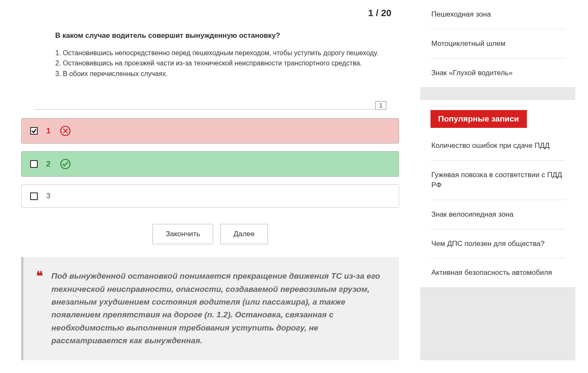 Image resolution: width=588 pixels, height=373 pixels. Describe the element at coordinates (210, 11) in the screenshot. I see `progress-counter: 1 / 20` at that location.